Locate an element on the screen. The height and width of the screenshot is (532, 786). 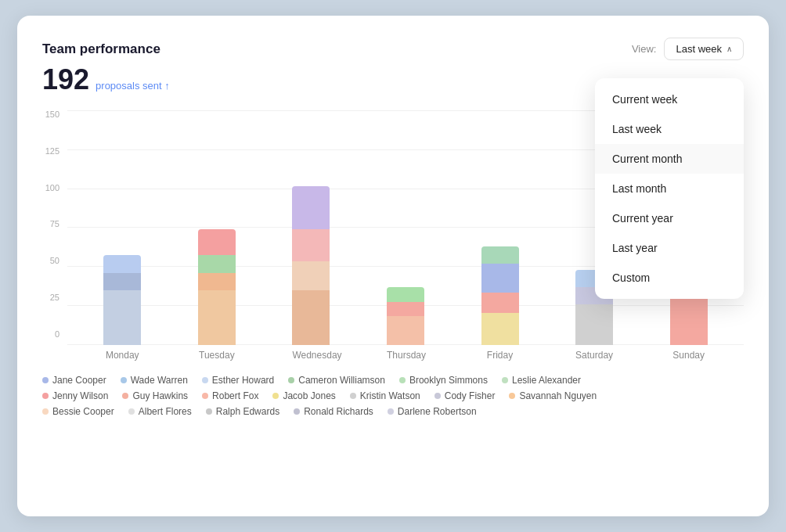
legend-label: Jacob Jones is located at coordinates (308, 396).